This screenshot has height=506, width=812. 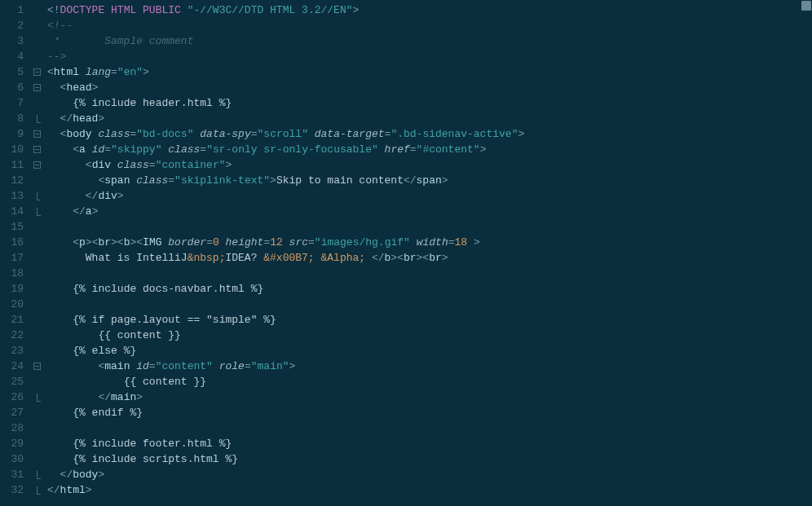 What do you see at coordinates (398, 150) in the screenshot?
I see `token-attr: href` at bounding box center [398, 150].